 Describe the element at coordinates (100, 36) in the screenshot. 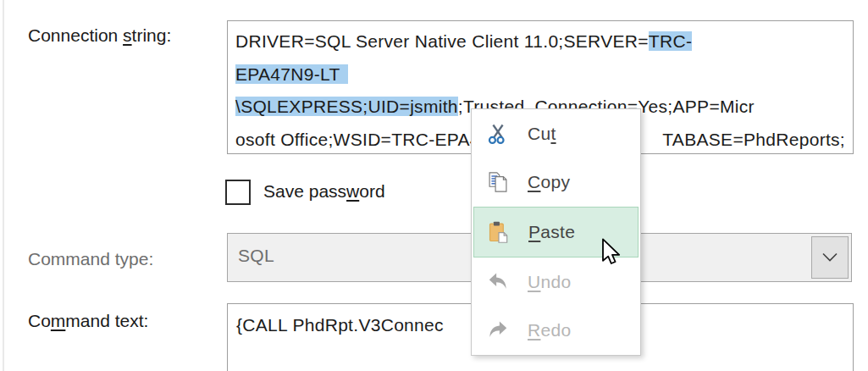

I see `connection-string-label: Connection string:` at that location.